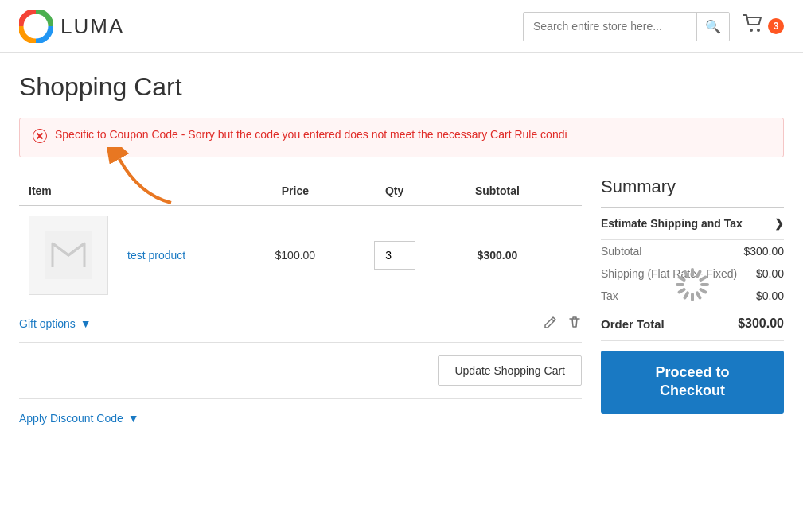 This screenshot has height=532, width=803. I want to click on cart-table-body: test product $100.00 $300.00, so click(301, 256).